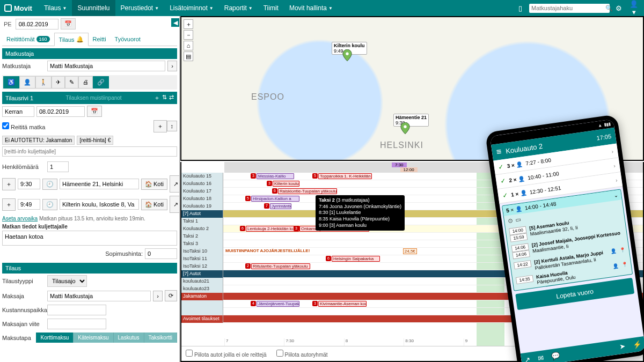 This screenshot has width=644, height=362. What do you see at coordinates (93, 338) in the screenshot?
I see `pay-cash: Käteismaksu` at bounding box center [93, 338].